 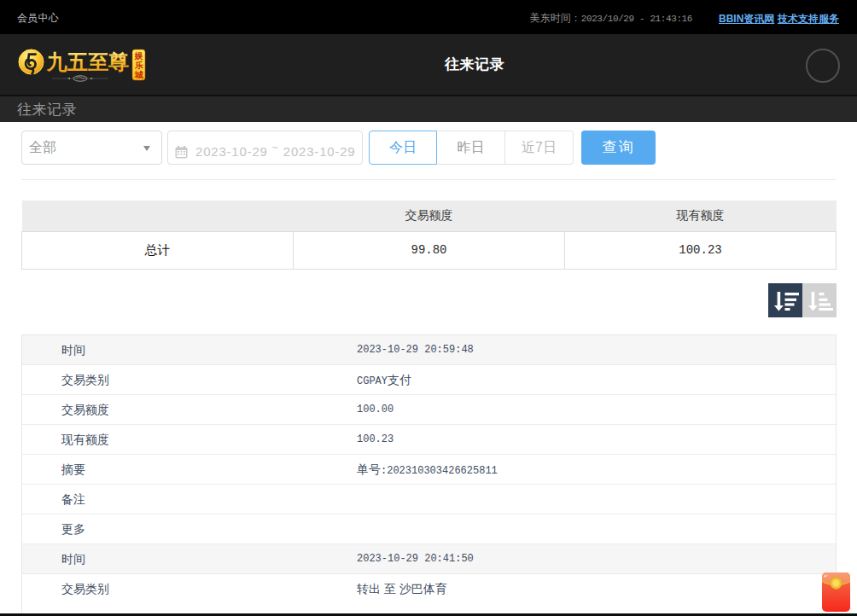 What do you see at coordinates (138, 65) in the screenshot?
I see `svg-text: 乐` at bounding box center [138, 65].